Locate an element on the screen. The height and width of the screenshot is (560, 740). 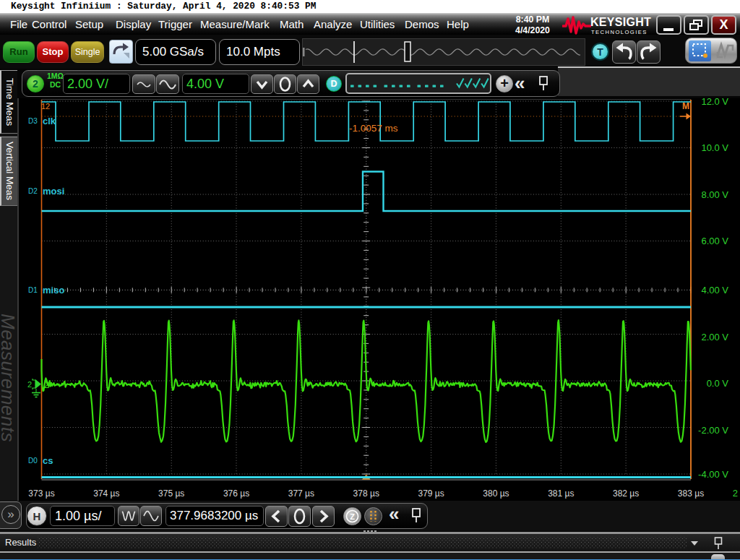
svg-text: 374 µs is located at coordinates (106, 494).